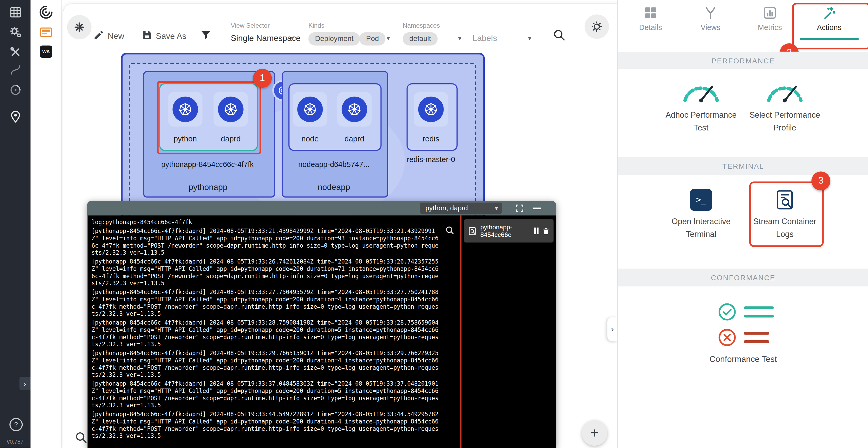 The image size is (868, 448). I want to click on sidebar-expand-button: ›, so click(25, 384).